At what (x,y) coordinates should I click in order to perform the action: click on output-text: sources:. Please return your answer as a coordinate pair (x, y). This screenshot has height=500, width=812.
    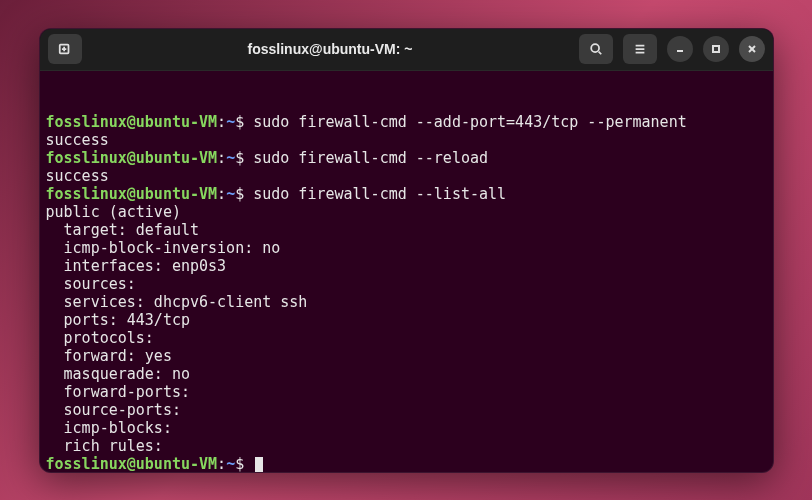
    Looking at the image, I should click on (91, 284).